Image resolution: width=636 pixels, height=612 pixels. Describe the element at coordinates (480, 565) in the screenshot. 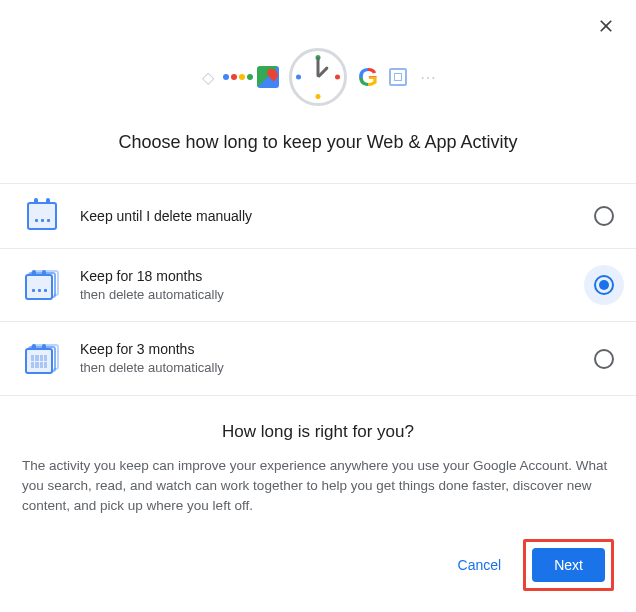

I see `cancel-button: Cancel` at that location.